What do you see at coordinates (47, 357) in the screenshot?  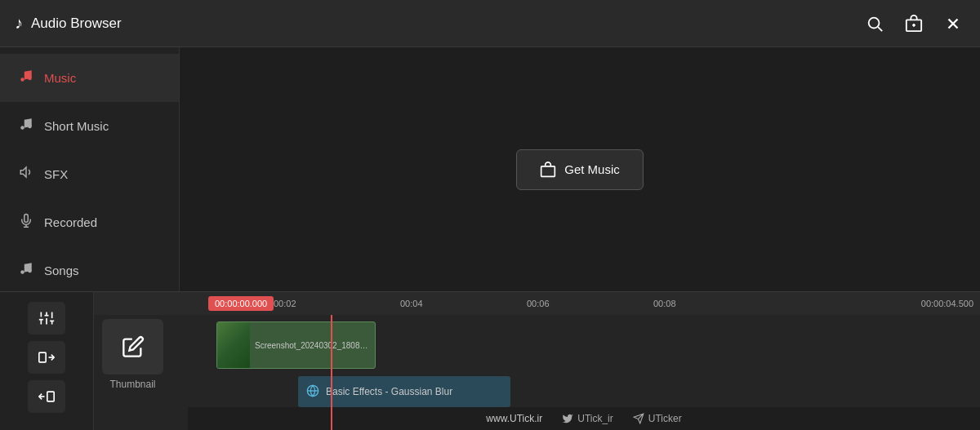 I see `insert-icon` at bounding box center [47, 357].